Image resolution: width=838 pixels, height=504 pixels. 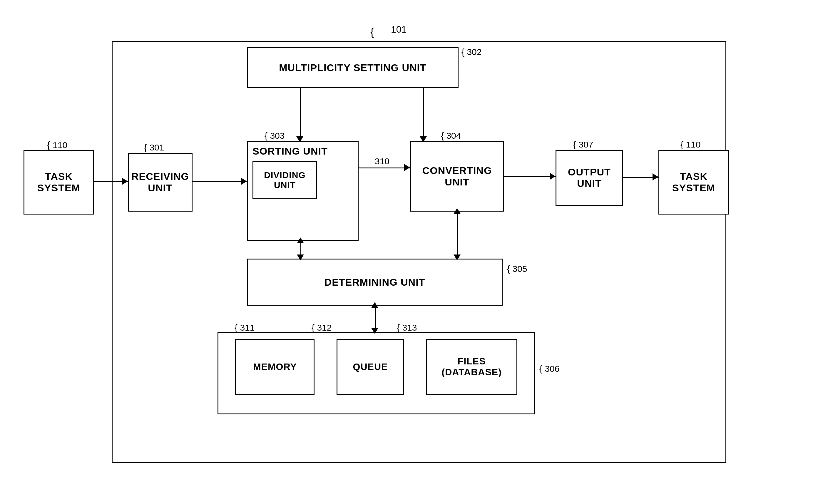 I want to click on determining-unit-box: DETERMINING UNIT, so click(x=375, y=282).